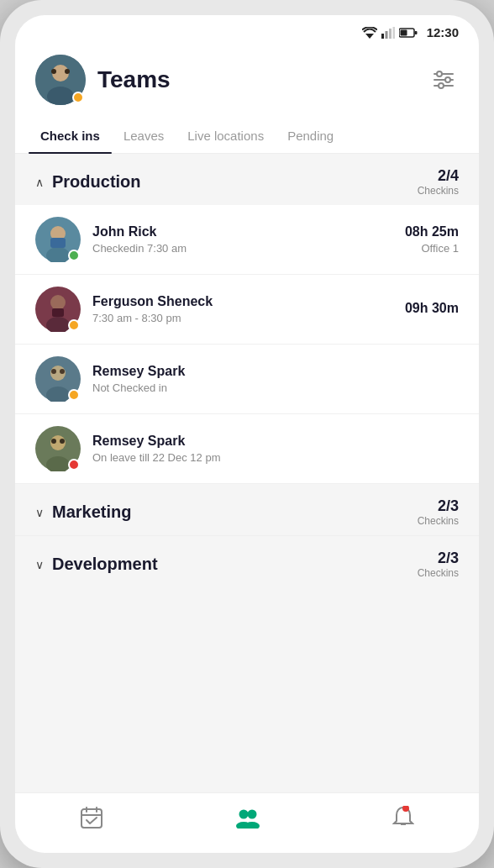 This screenshot has width=494, height=868. I want to click on battery-icon, so click(408, 33).